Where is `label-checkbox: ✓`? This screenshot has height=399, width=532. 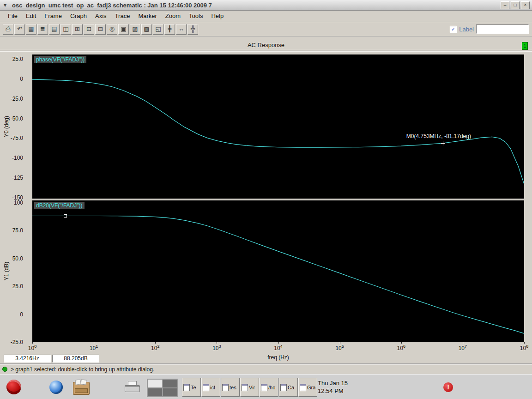 label-checkbox: ✓ is located at coordinates (453, 30).